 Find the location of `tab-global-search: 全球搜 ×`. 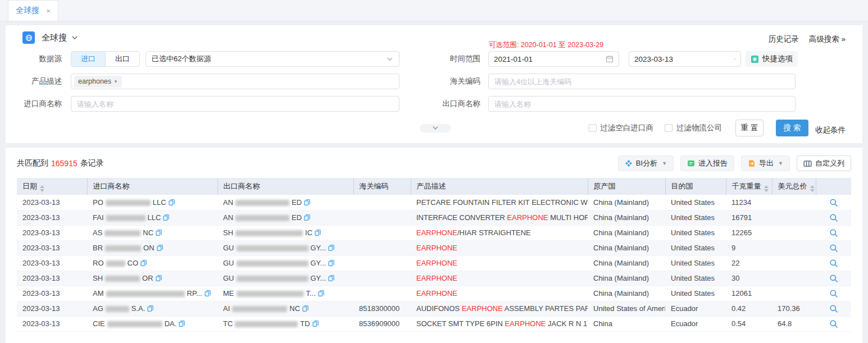

tab-global-search: 全球搜 × is located at coordinates (33, 10).